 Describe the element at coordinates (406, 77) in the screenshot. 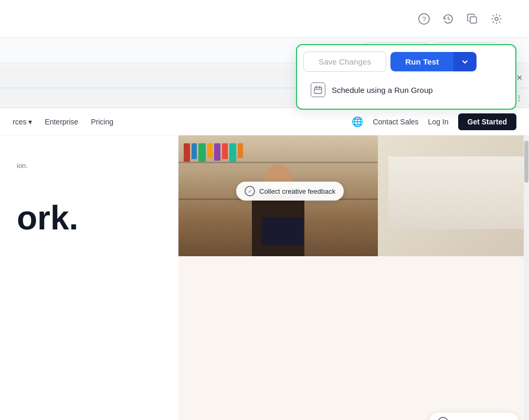

I see `run-test-dropdown: Save Changes Run Test Schedule using a R…` at that location.